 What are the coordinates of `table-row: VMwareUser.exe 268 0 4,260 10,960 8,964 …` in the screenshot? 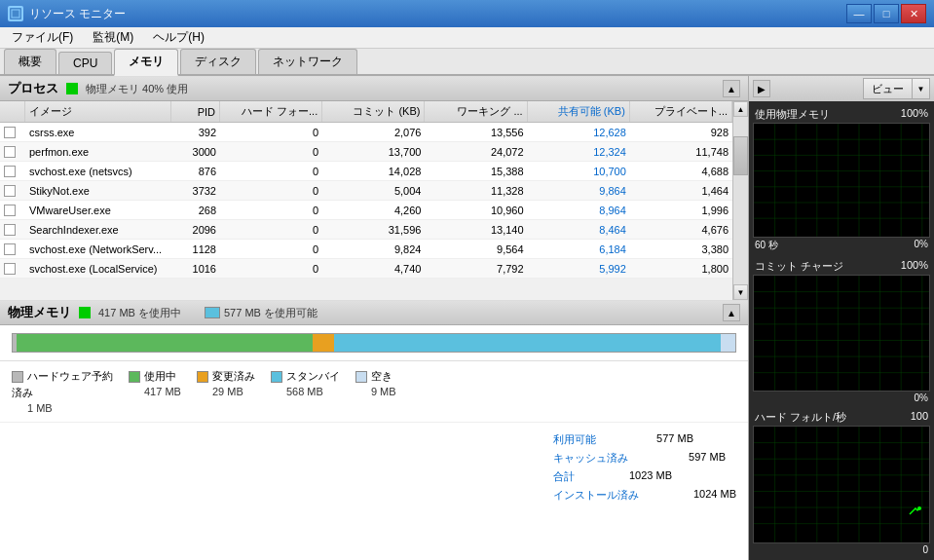 It's located at (366, 210).